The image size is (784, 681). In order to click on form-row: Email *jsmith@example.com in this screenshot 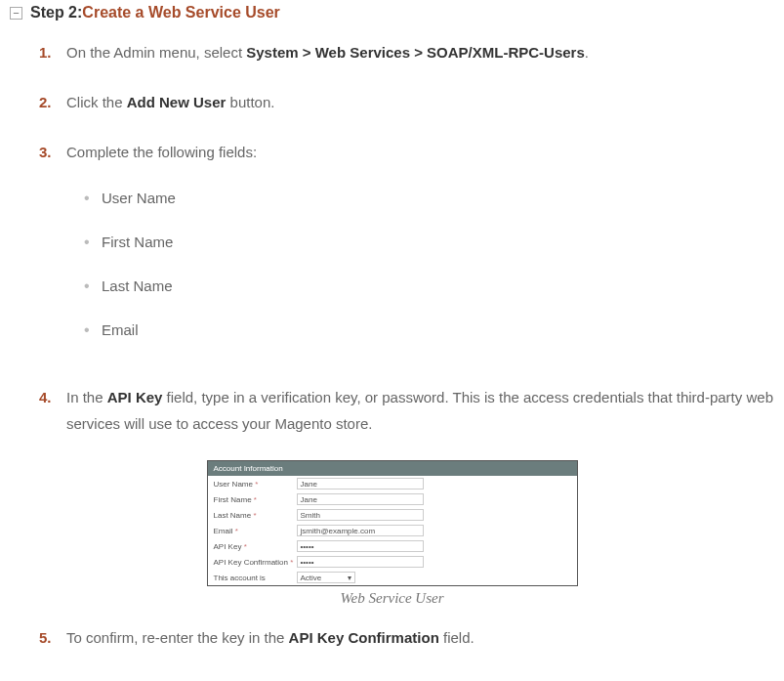, I will do `click(392, 531)`.